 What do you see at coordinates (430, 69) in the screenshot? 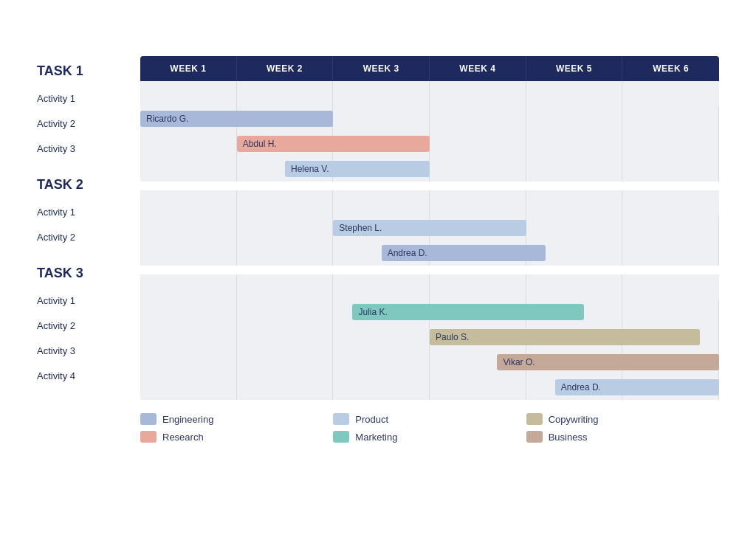
I see `week-header: WEEK 1WEEK 2WEEK 3WEEK 4WEEK 5WEEK 6` at bounding box center [430, 69].